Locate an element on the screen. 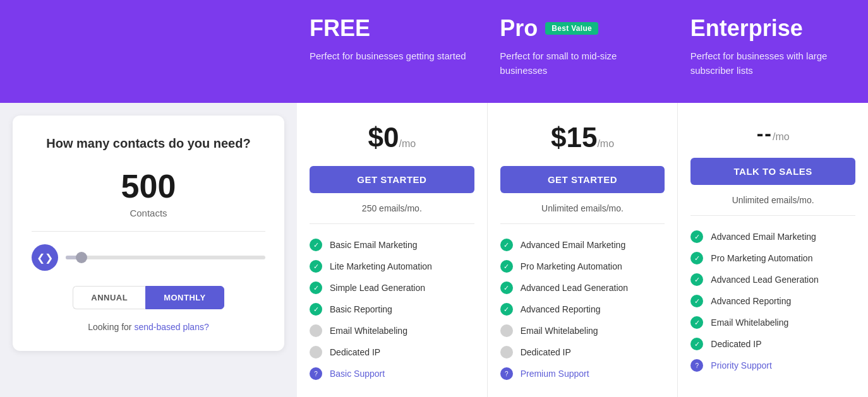  send-based-text: Looking for send-based plans? is located at coordinates (148, 327).